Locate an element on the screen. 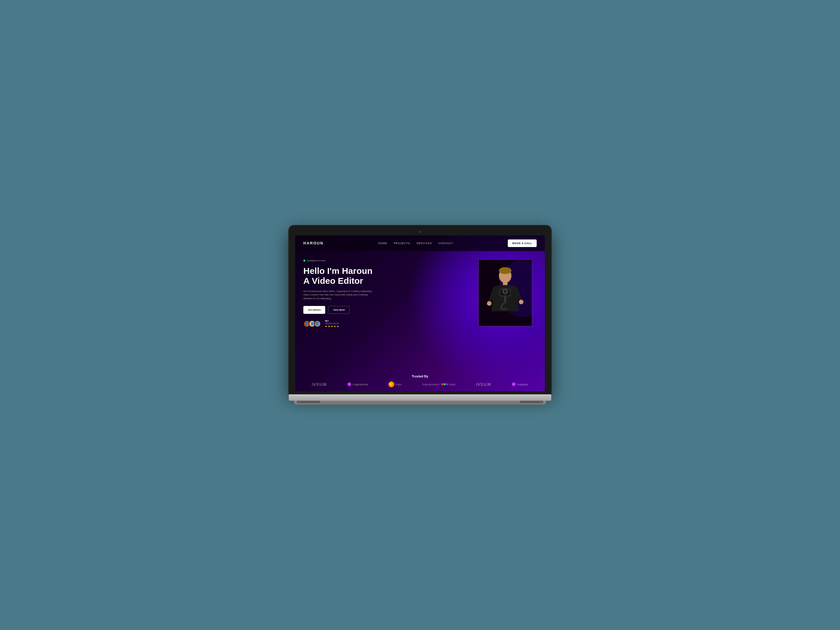 The height and width of the screenshot is (630, 840). person-silhouette is located at coordinates (505, 293).